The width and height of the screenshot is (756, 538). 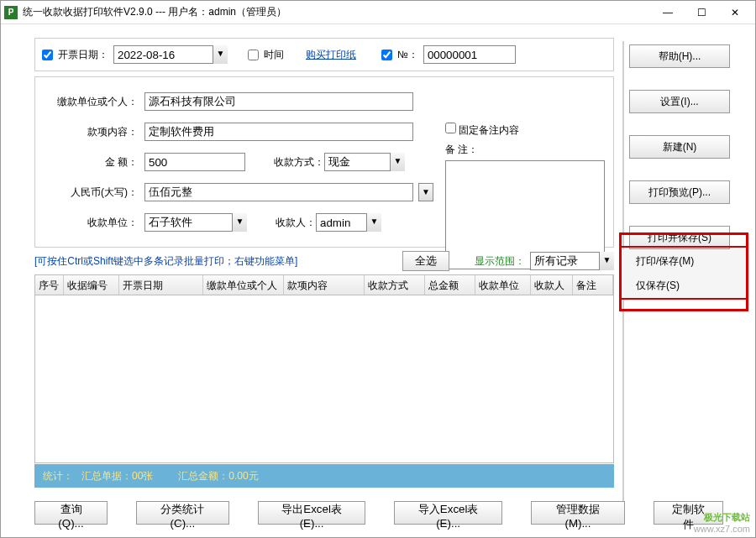 What do you see at coordinates (386, 55) in the screenshot?
I see `no-checkbox` at bounding box center [386, 55].